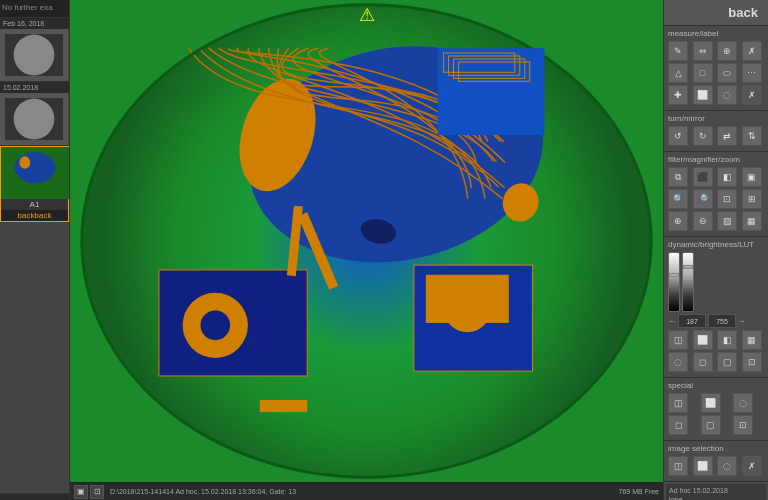  Describe the element at coordinates (752, 221) in the screenshot. I see `filter-icon-12: ▦` at that location.